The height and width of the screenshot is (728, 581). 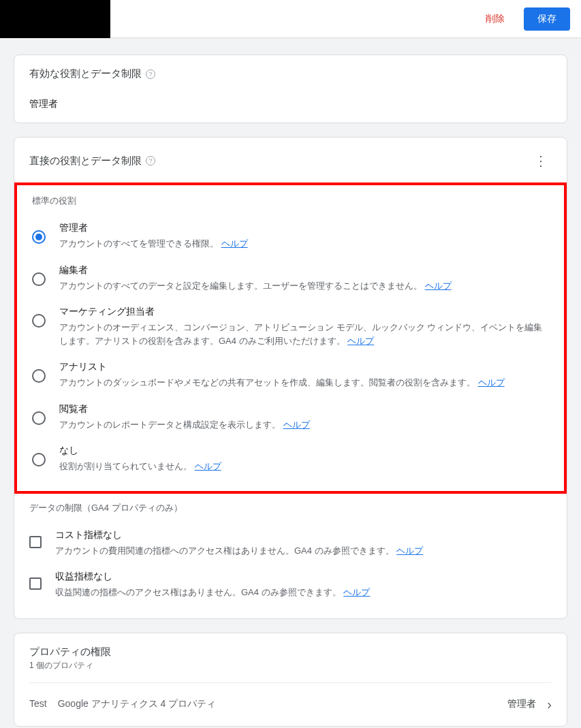 I want to click on role-item-viewer: 閲覧者 アカウントのレポートデータと構成設定を表示します。 ヘルプ, so click(x=290, y=417).